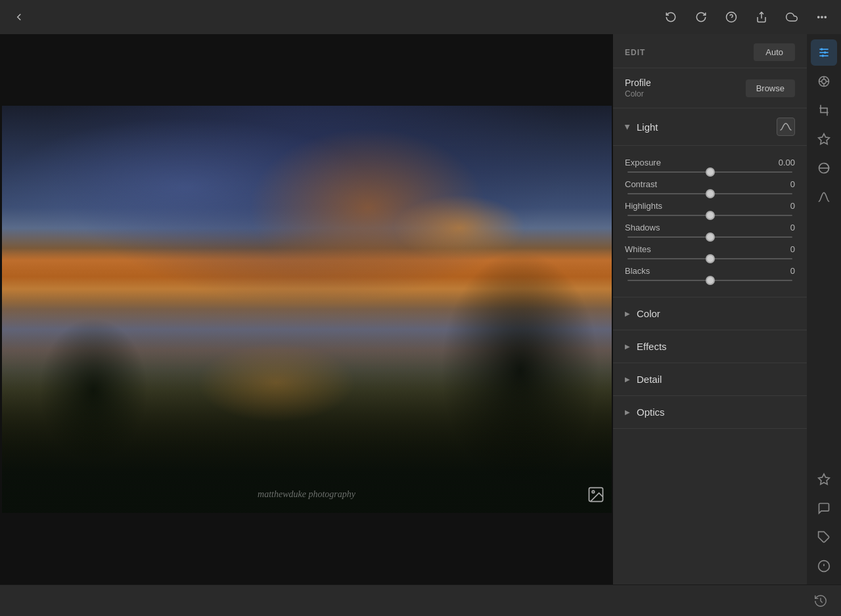 The height and width of the screenshot is (616, 841). What do you see at coordinates (824, 53) in the screenshot?
I see `edit-tool-button` at bounding box center [824, 53].